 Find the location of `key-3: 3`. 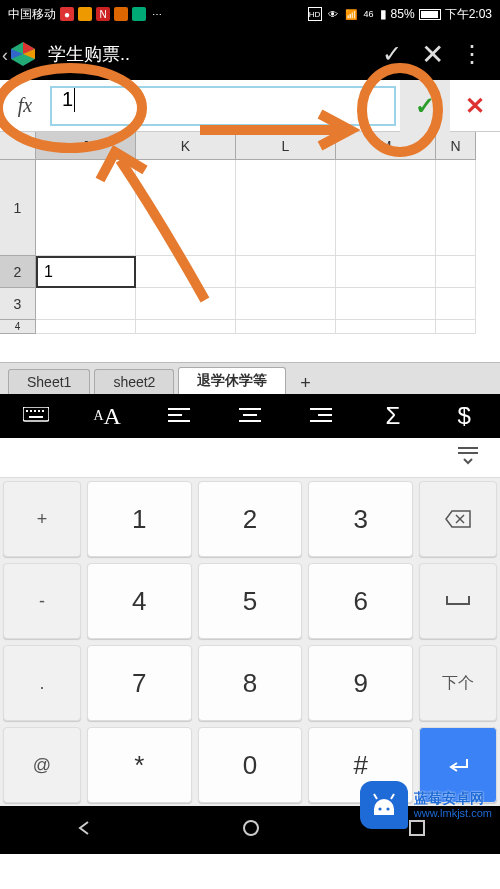

key-3: 3 is located at coordinates (360, 519).